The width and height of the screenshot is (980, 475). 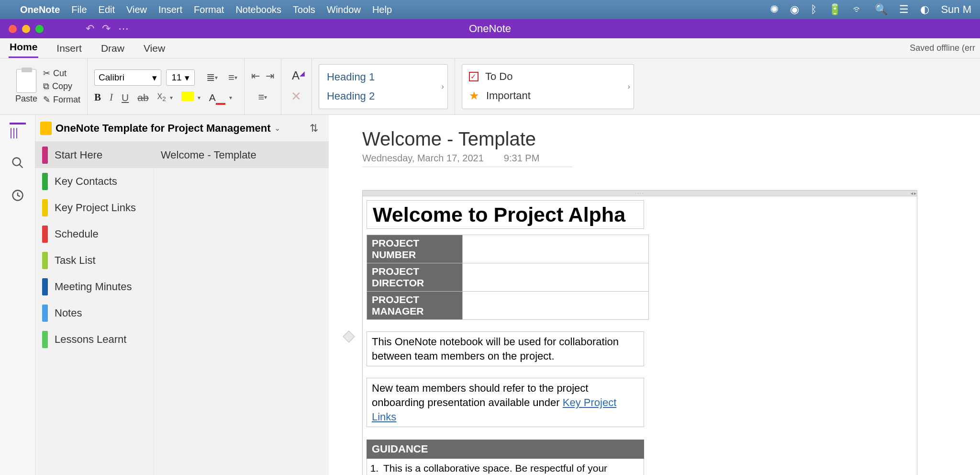 What do you see at coordinates (26, 29) in the screenshot?
I see `window-minimize-button` at bounding box center [26, 29].